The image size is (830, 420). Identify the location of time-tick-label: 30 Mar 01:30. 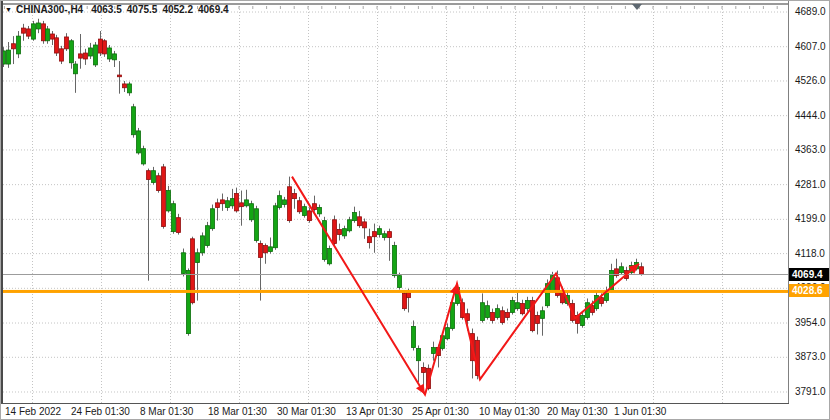
(306, 412).